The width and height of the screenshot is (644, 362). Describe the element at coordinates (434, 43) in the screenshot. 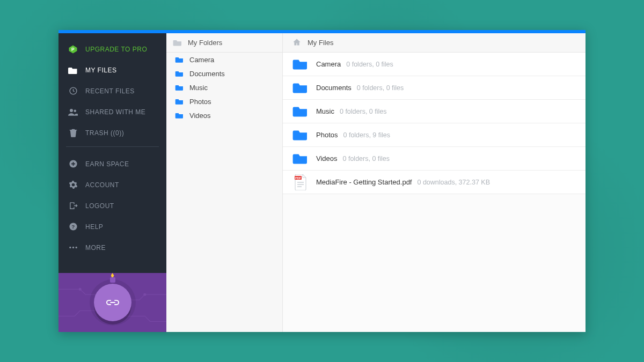

I see `breadcrumb: My Files` at that location.